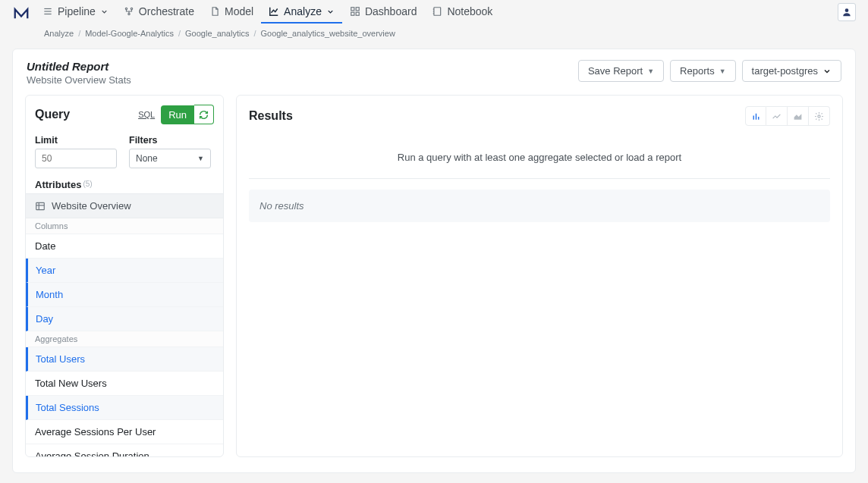  What do you see at coordinates (48, 11) in the screenshot?
I see `list-icon` at bounding box center [48, 11].